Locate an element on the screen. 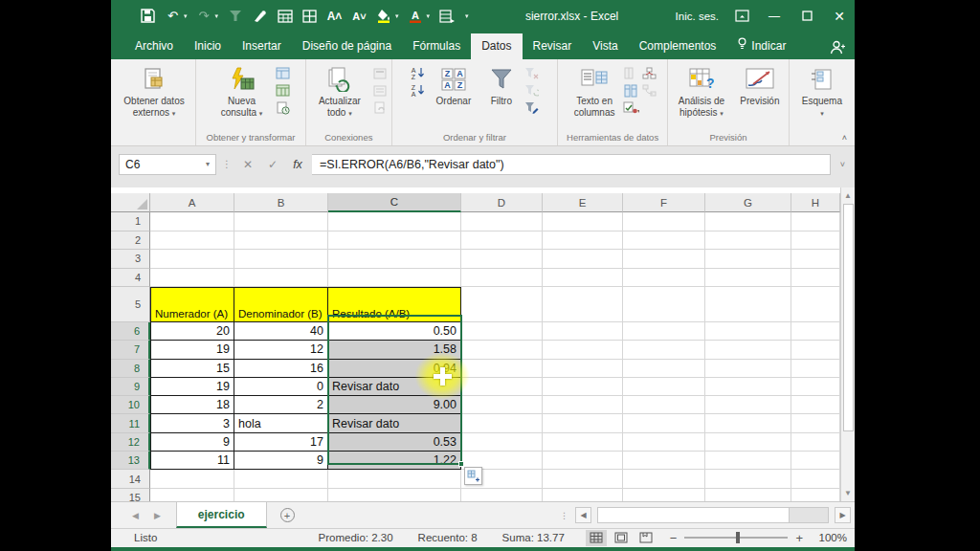  cell-B1 is located at coordinates (281, 222).